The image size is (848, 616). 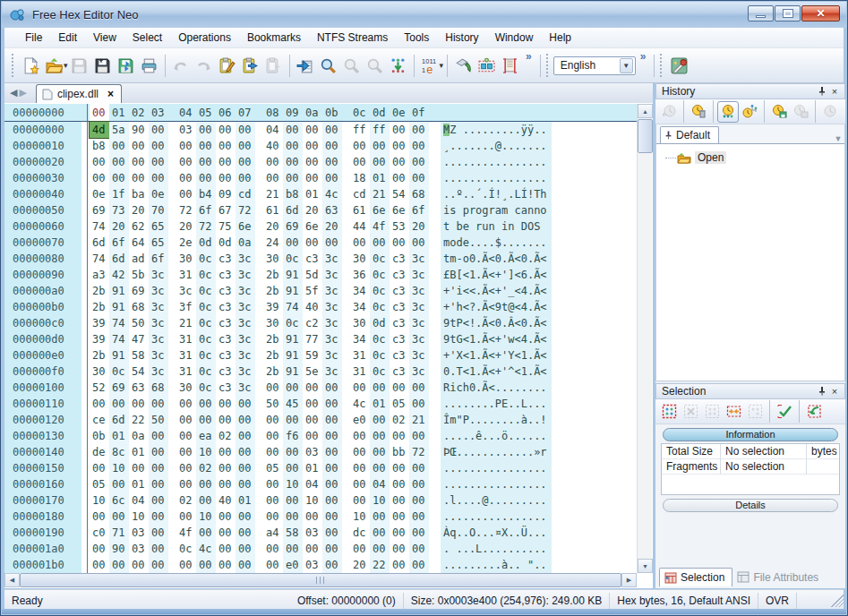 What do you see at coordinates (496, 323) in the screenshot?
I see `hex-ascii-cell: 9tP<!.Ã<0.Â<0.Ã<` at bounding box center [496, 323].